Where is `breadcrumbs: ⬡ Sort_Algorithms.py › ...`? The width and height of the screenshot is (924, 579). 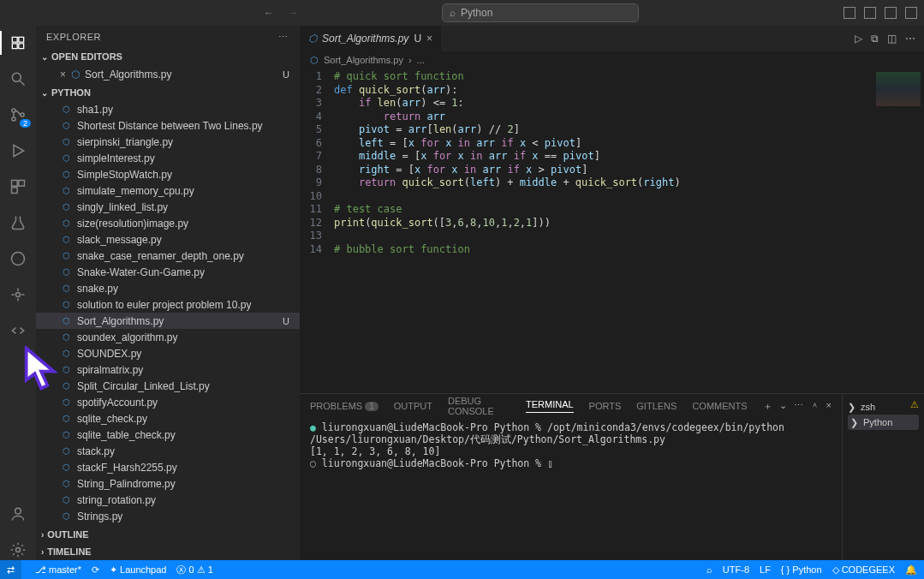 breadcrumbs: ⬡ Sort_Algorithms.py › ... is located at coordinates (611, 60).